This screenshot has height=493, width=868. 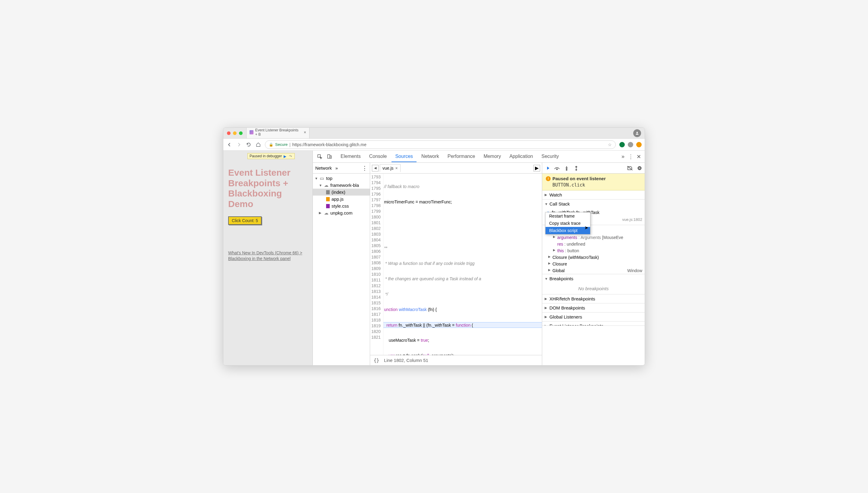 I want to click on cloud-icon: ☁, so click(x=326, y=185).